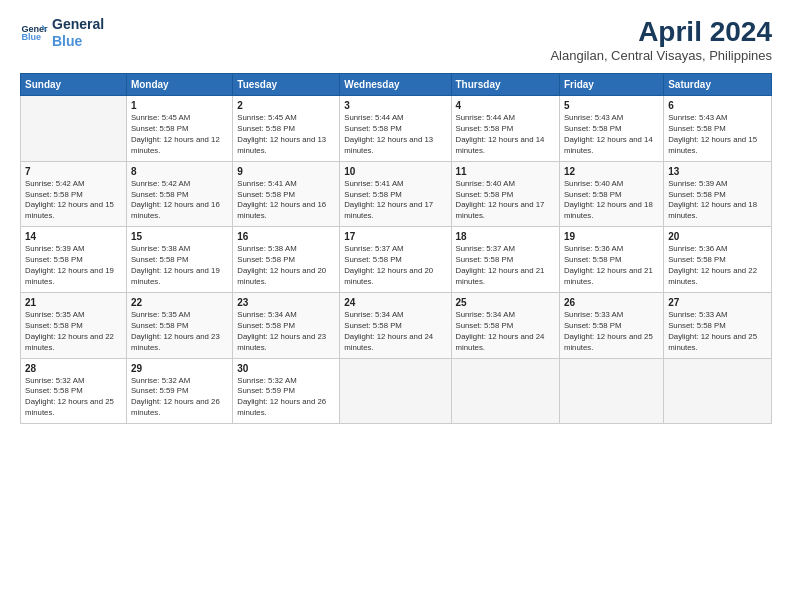 The image size is (792, 612). I want to click on day-info: Sunrise: 5:33 AMSunset: 5:58 PMDaylight:…, so click(718, 332).